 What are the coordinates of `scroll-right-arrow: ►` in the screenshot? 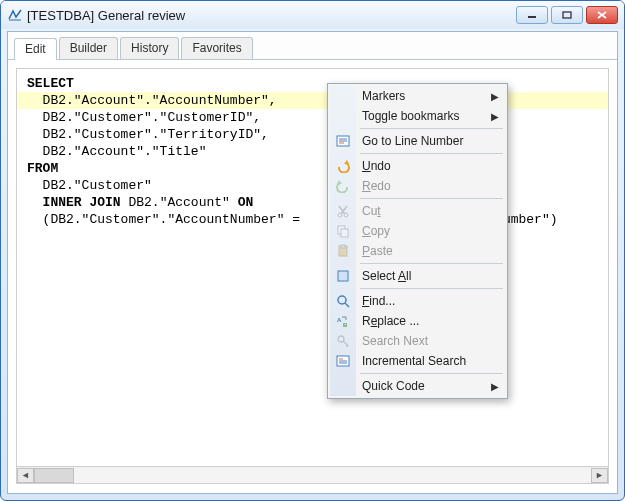 It's located at (600, 476).